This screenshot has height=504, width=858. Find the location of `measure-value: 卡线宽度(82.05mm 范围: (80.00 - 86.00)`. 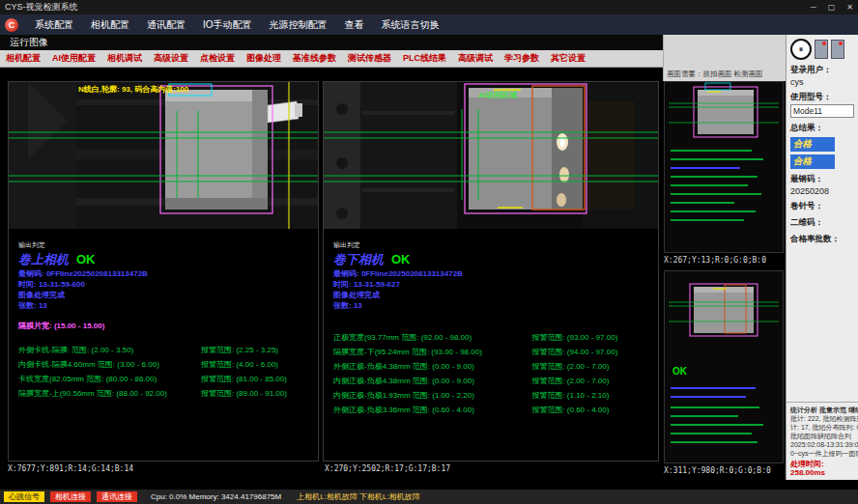

measure-value: 卡线宽度(82.05mm 范围: (80.00 - 86.00) is located at coordinates (110, 378).